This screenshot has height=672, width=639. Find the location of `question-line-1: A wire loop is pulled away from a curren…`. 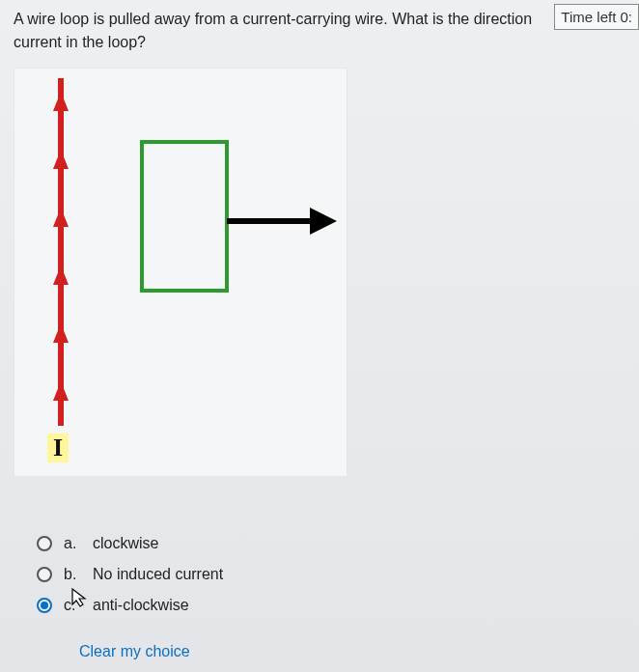

question-line-1: A wire loop is pulled away from a curren… is located at coordinates (272, 19).